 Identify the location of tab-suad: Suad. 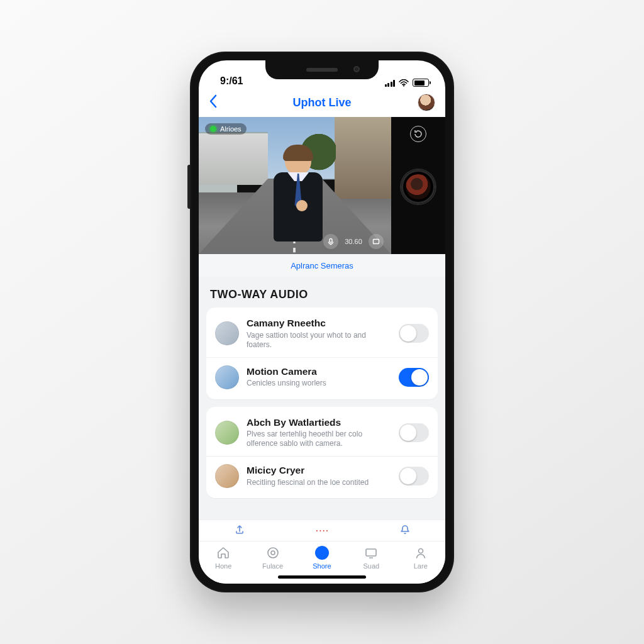
(371, 557).